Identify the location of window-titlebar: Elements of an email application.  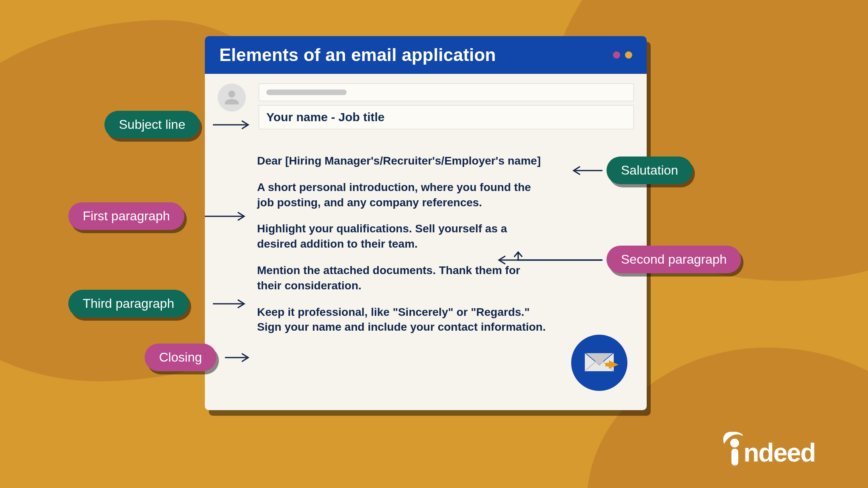
(426, 55).